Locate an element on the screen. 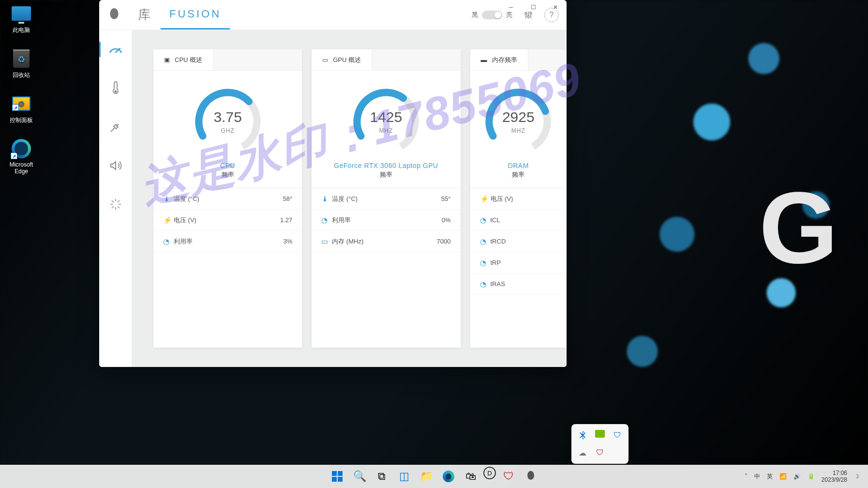 The width and height of the screenshot is (868, 488). wallpaper-logo: G is located at coordinates (796, 228).